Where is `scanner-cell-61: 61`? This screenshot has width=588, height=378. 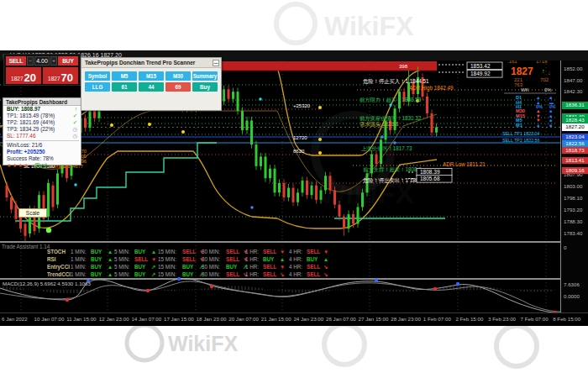
scanner-cell-61: 61 is located at coordinates (124, 87).